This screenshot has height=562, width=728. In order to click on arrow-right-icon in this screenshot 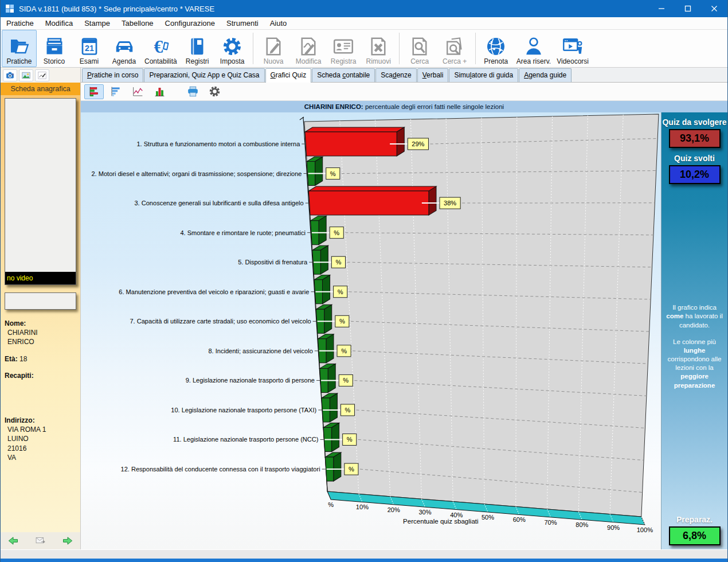, I will do `click(68, 541)`.